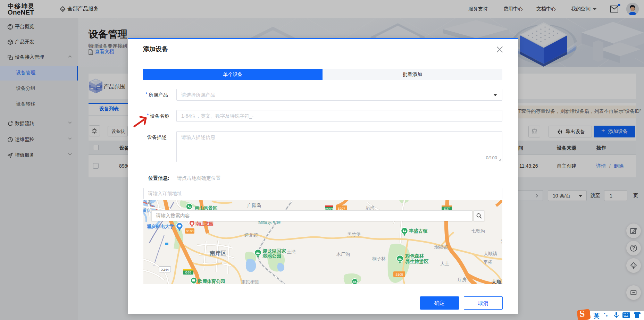  I want to click on svg-text: 湿地公园, so click(271, 256).